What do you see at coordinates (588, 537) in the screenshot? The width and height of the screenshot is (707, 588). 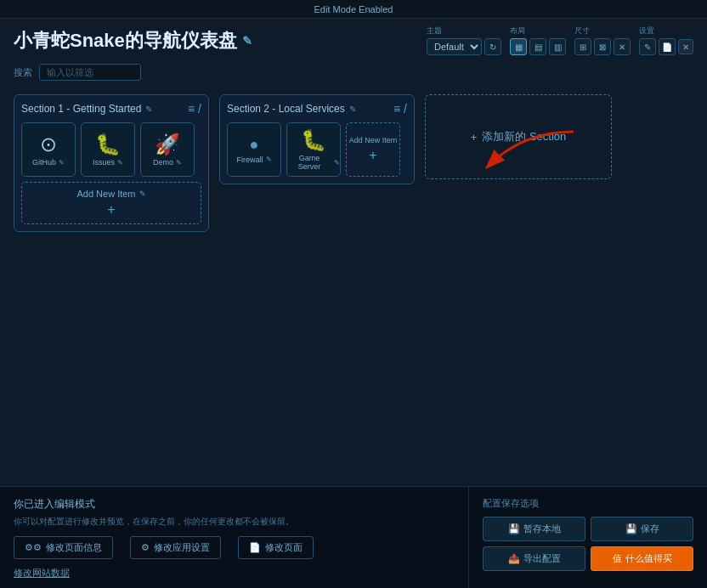 I see `bottom-right: 配置保存选项 💾 暂存本地 💾 保存 📤 导出配置 值 什么值得买` at bounding box center [588, 537].